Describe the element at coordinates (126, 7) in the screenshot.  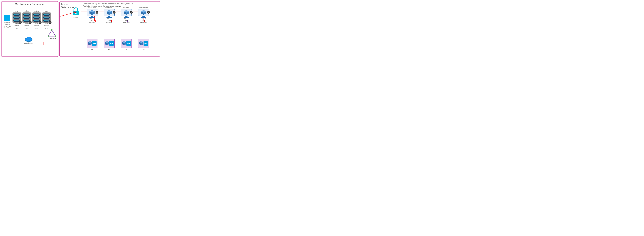
I see `vm-top-label-3: Split tables 2` at that location.